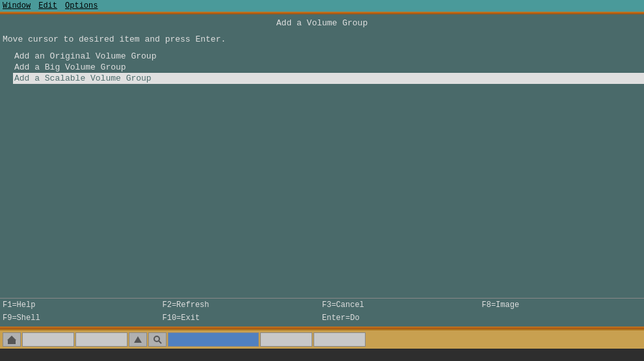  Describe the element at coordinates (323, 39) in the screenshot. I see `instruction-line: Move cursor to desired item and press En…` at that location.